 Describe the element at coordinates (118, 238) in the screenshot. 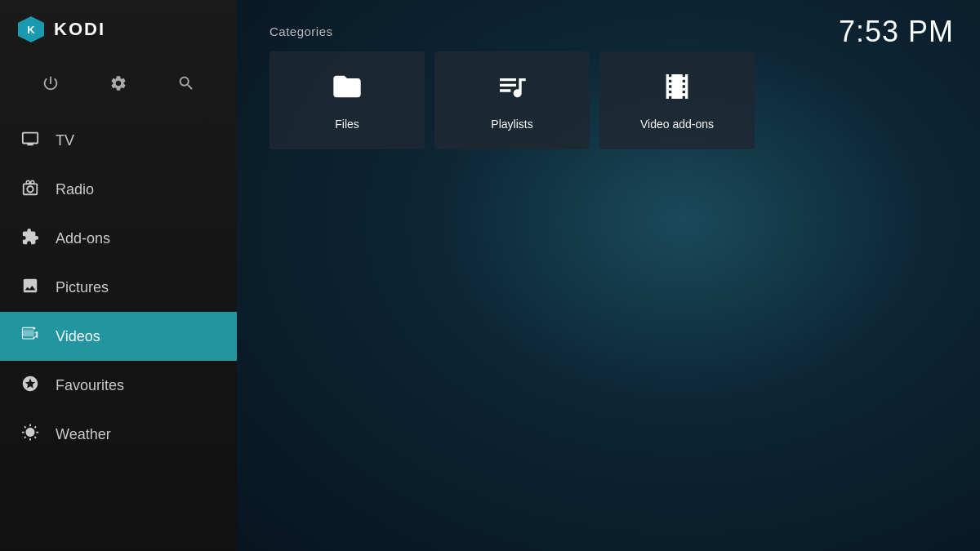

I see `sidebar-item-addons: Add-ons` at that location.